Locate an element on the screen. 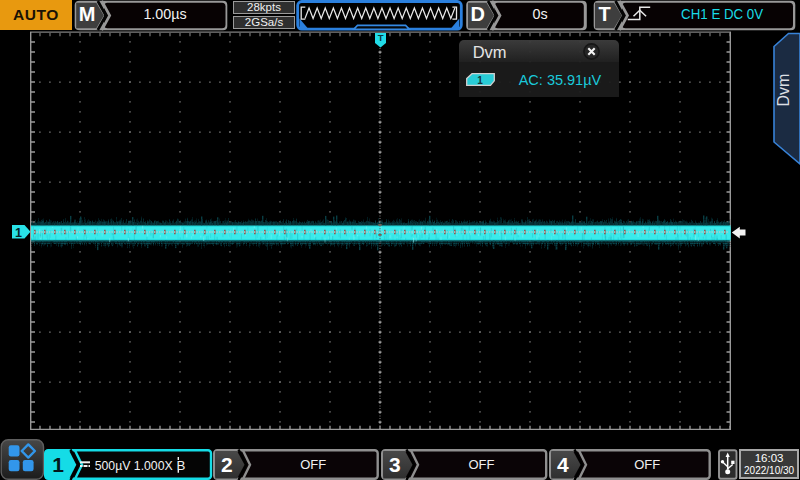  svg-text: 0s is located at coordinates (540, 14).